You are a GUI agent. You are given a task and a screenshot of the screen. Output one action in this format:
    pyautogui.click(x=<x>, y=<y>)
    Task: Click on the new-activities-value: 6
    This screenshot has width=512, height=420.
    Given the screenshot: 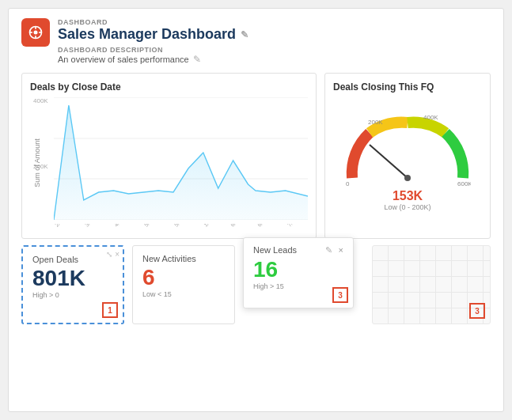 What is the action you would take?
    pyautogui.click(x=184, y=278)
    